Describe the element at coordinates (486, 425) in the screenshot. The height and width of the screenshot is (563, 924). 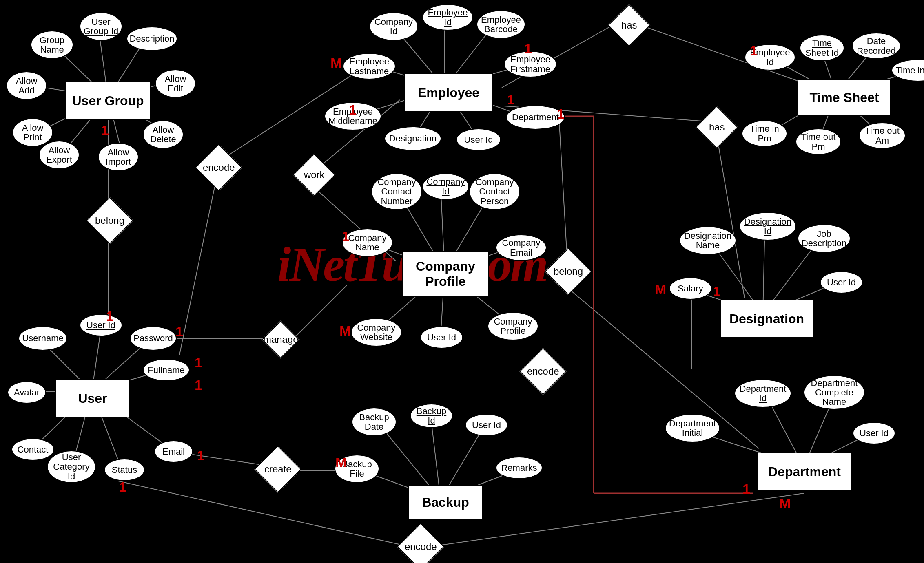
I see `attr-b-user-id: User Id` at that location.